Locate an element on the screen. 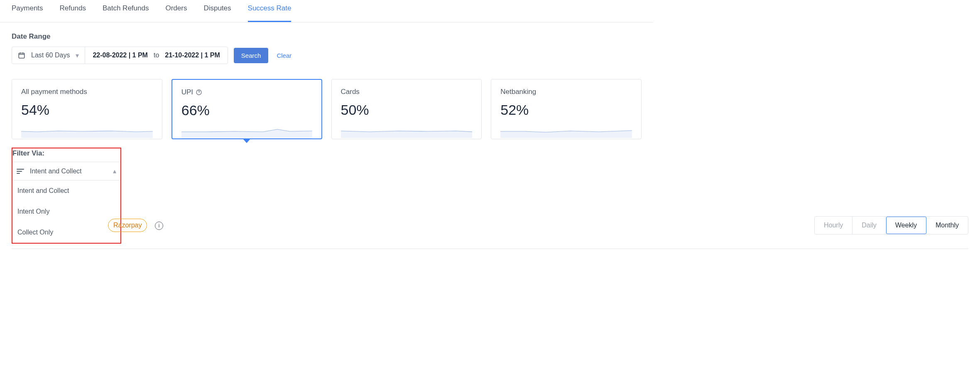 The height and width of the screenshot is (380, 980). card-value: 54% is located at coordinates (87, 110).